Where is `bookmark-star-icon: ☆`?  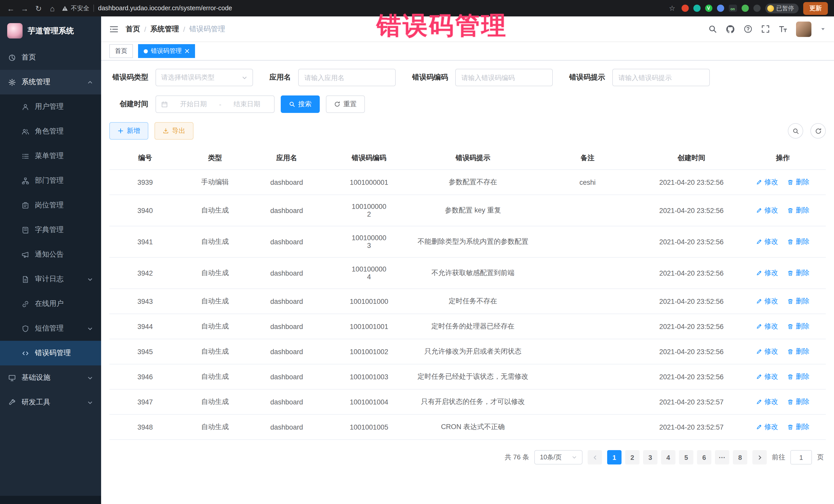 bookmark-star-icon: ☆ is located at coordinates (672, 8).